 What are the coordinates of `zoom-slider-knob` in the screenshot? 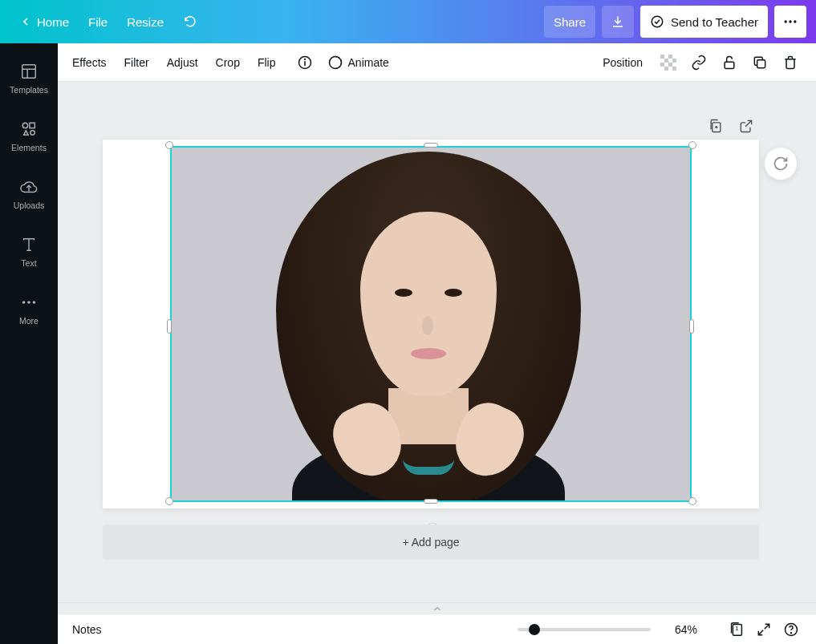 It's located at (534, 630).